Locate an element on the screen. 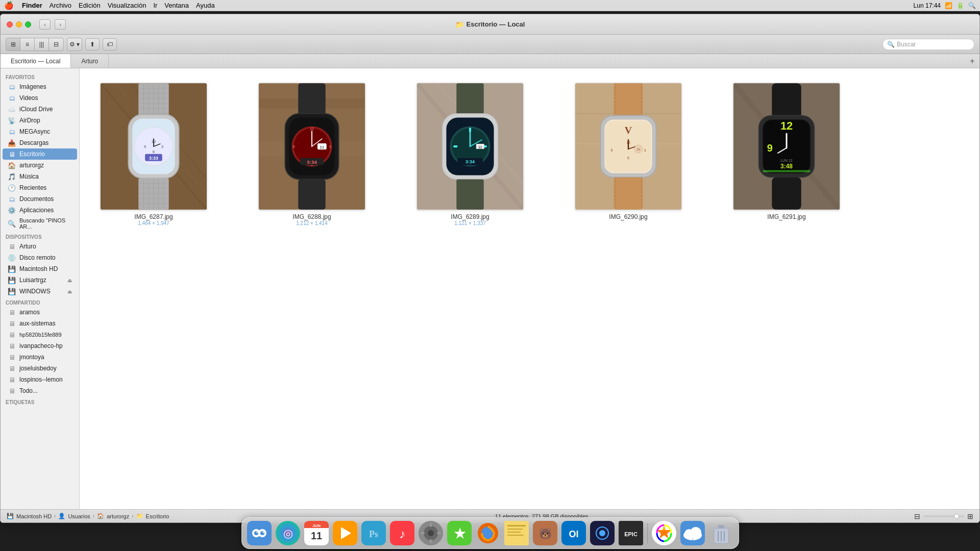 The image size is (980, 551). sidebar-item-imagenes: 🗂 Imágenes is located at coordinates (40, 87).